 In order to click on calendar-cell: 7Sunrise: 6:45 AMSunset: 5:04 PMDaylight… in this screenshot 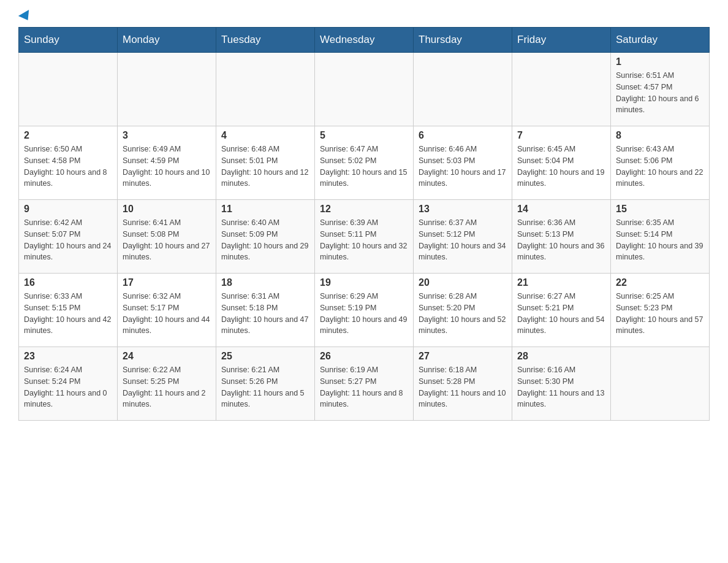, I will do `click(561, 163)`.